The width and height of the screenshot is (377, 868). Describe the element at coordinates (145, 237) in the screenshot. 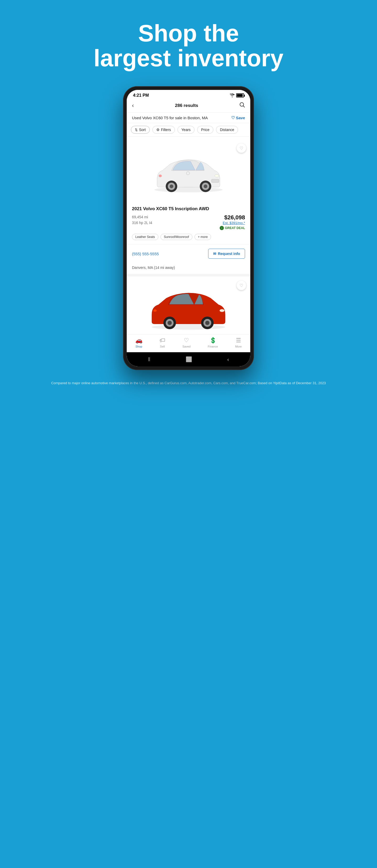

I see `tag-leather: Leather Seats` at that location.